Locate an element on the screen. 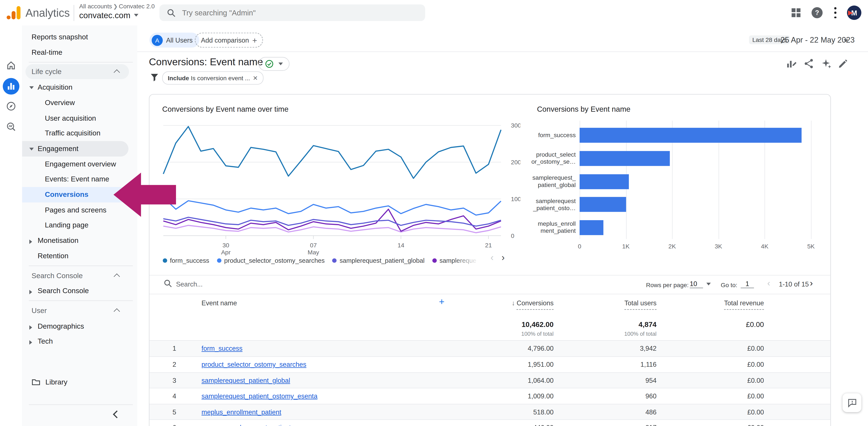 The width and height of the screenshot is (868, 426). sidebar-item-reports-snapshot: Reports snapshot is located at coordinates (75, 37).